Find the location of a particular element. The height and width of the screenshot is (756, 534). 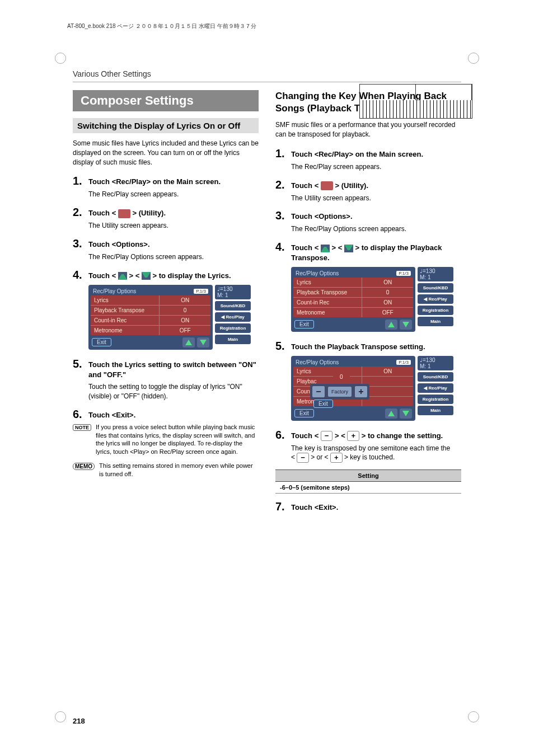

subsection-heading: Switching the Display of Lyrics On or Of… is located at coordinates (166, 125).